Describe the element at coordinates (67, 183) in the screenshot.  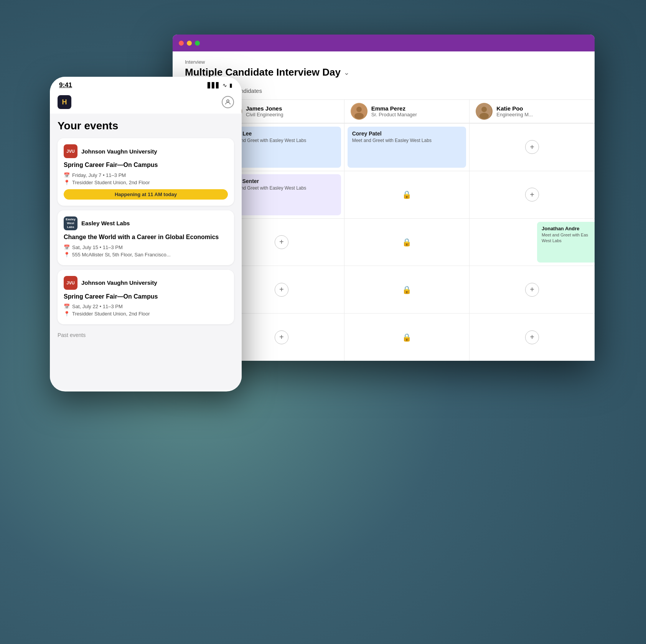
I see `location-icon-1: 📍` at that location.